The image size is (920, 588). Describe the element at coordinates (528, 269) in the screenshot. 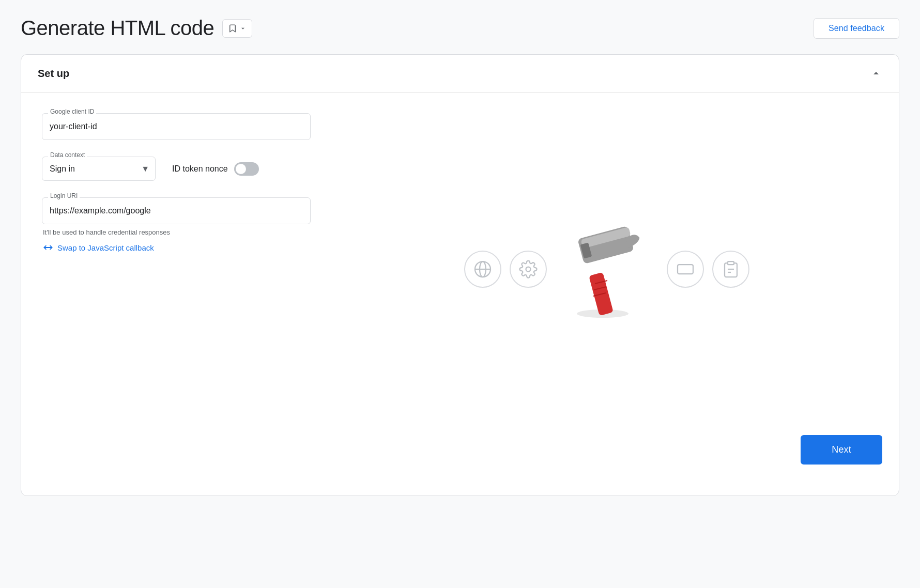

I see `settings-circle-icon` at that location.